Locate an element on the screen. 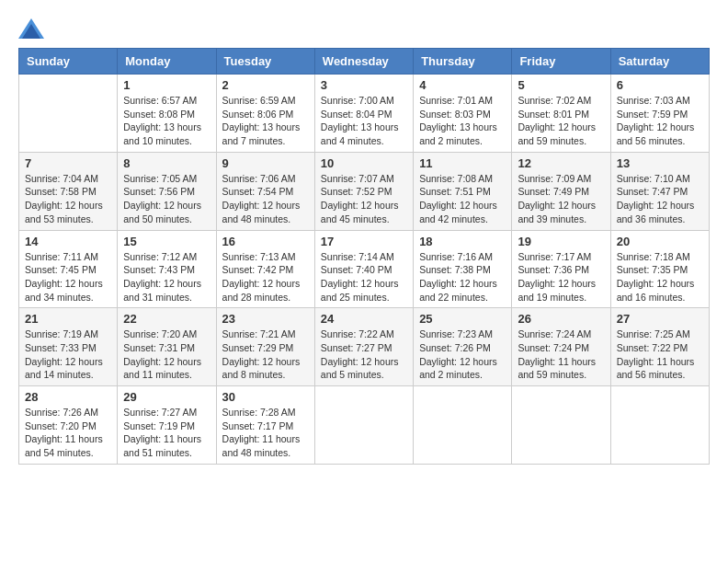 Image resolution: width=728 pixels, height=563 pixels. day-number: 2 is located at coordinates (266, 85).